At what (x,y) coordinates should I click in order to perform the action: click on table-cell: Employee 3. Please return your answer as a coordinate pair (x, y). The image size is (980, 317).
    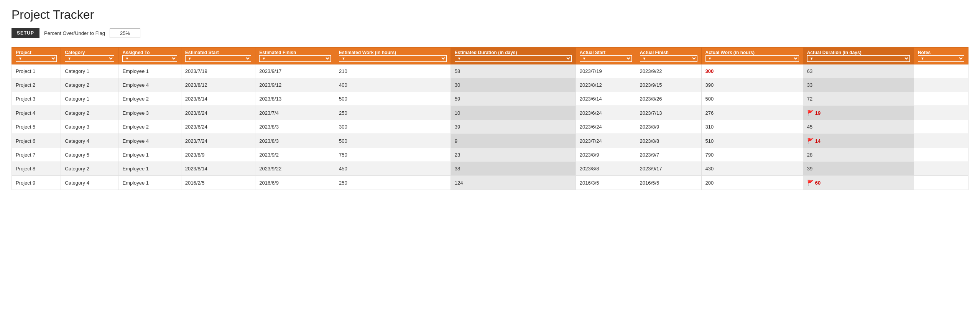
    Looking at the image, I should click on (150, 113).